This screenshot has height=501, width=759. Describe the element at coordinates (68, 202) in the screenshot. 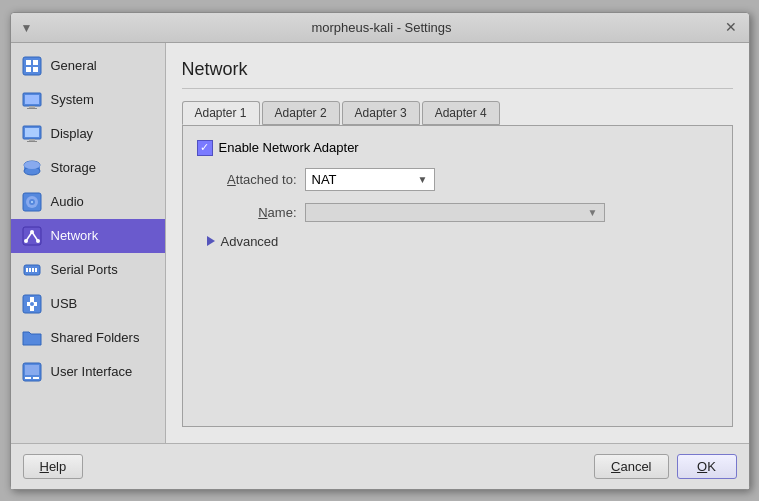

I see `sidebar-label-audio: Audio` at that location.